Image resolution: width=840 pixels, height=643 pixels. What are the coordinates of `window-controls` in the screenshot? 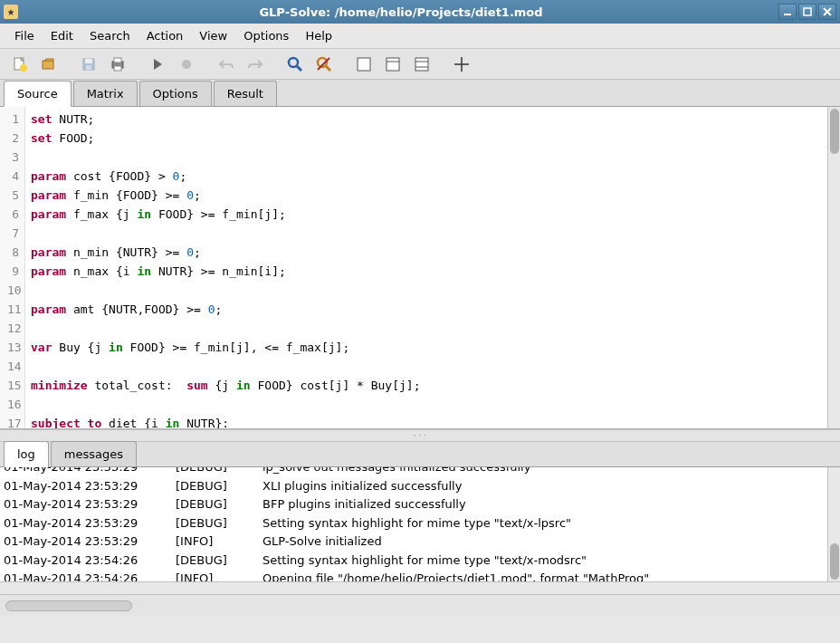 It's located at (807, 12).